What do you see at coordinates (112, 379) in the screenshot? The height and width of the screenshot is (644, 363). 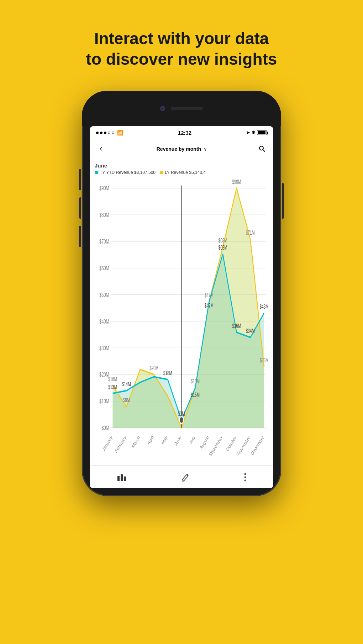 I see `svg-text: $16M` at bounding box center [112, 379].